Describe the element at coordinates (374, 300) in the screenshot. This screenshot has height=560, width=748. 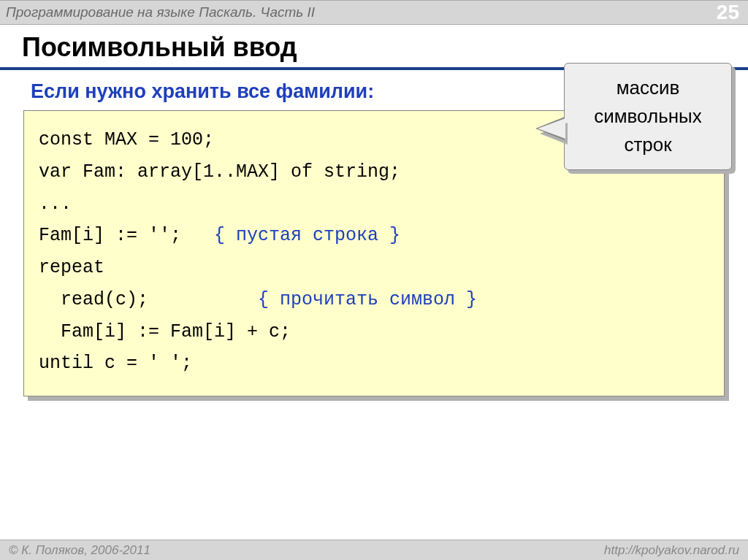
I see `code-line: read(c); { прочитать символ }` at that location.